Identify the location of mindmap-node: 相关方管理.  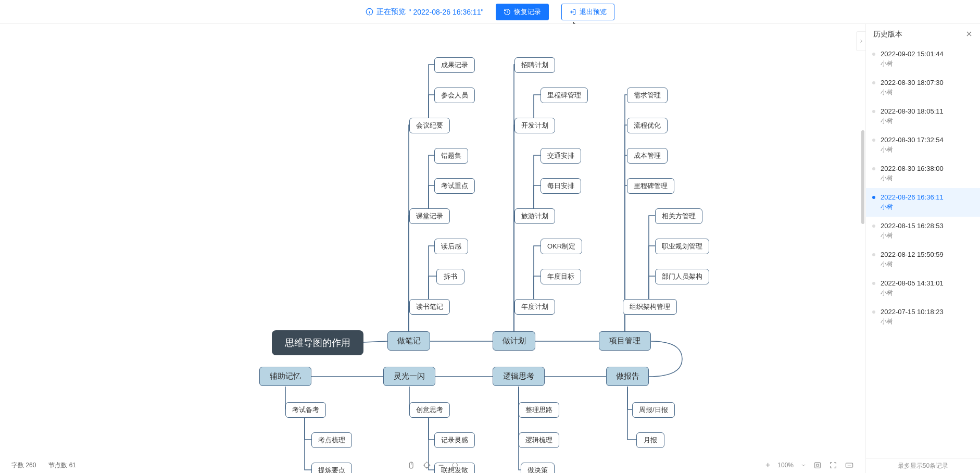
(679, 216).